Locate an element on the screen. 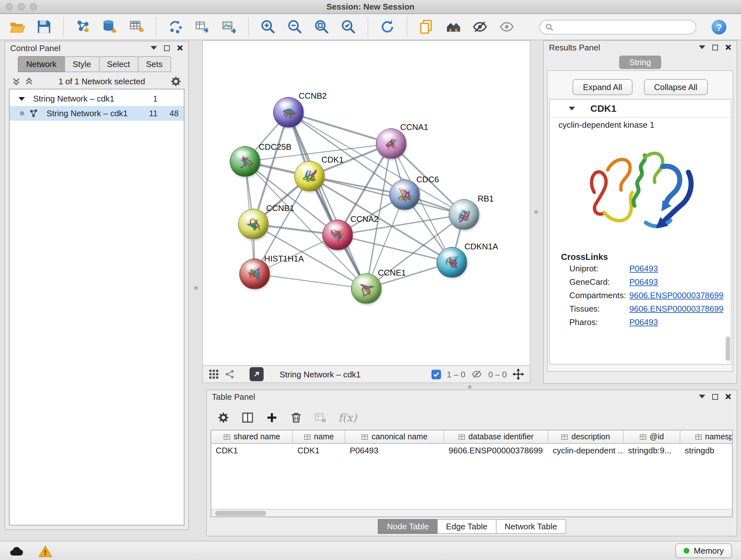  crosslink-pharos-link: P06493 is located at coordinates (644, 322).